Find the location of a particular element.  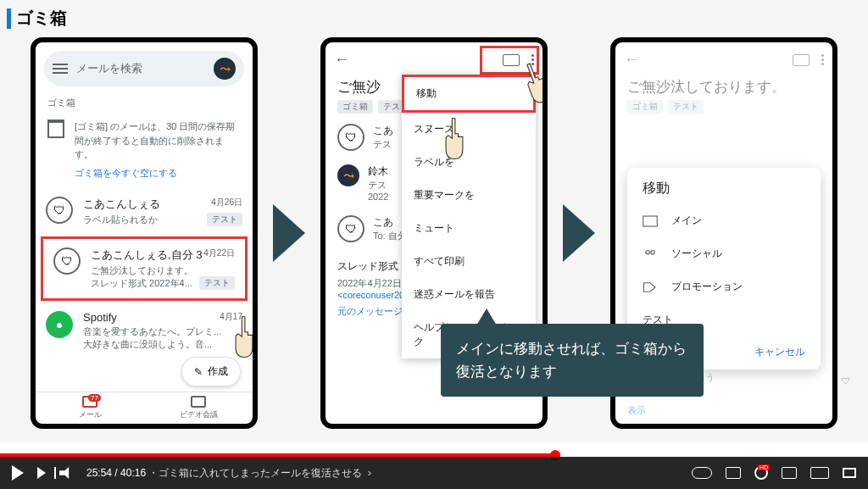

brand-badge: 🛡 is located at coordinates (846, 381).